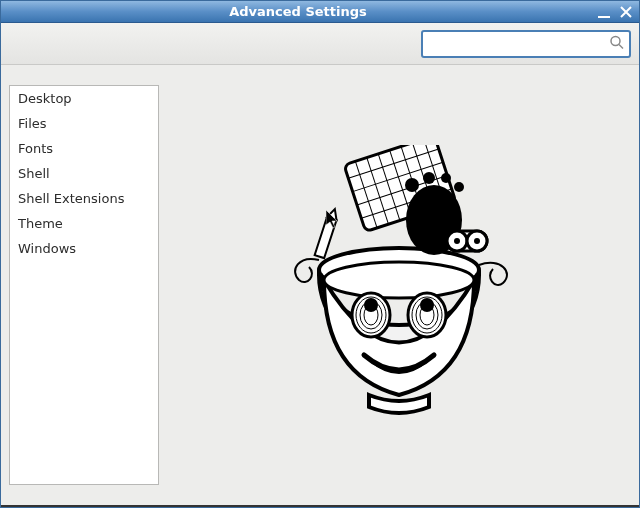 This screenshot has width=642, height=512. What do you see at coordinates (84, 174) in the screenshot?
I see `sidebar-item-shell: Shell` at bounding box center [84, 174].